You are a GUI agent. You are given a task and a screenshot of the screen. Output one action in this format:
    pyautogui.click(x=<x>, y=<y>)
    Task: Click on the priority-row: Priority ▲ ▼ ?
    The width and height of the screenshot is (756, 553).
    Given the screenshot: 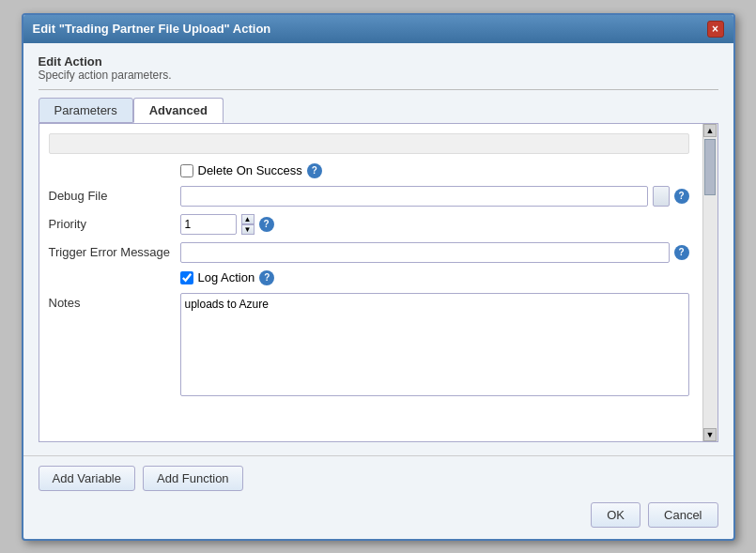 What is the action you would take?
    pyautogui.click(x=369, y=224)
    